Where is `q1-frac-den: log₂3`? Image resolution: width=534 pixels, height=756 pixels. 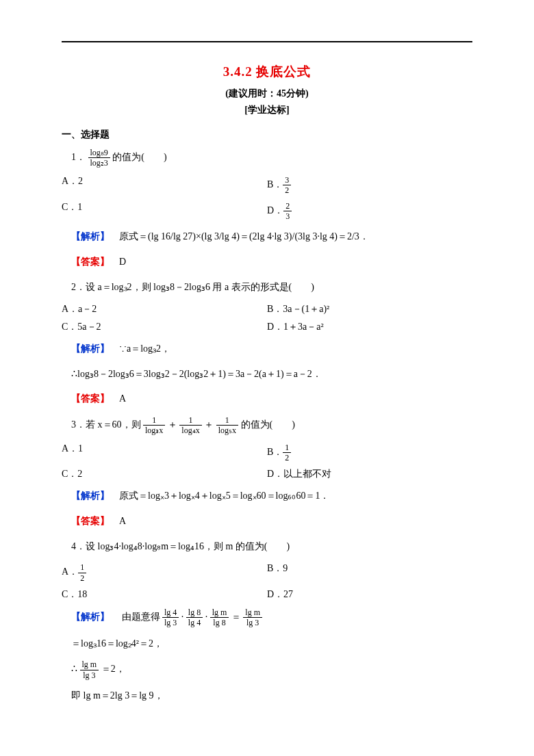 q1-frac-den: log₂3 is located at coordinates (99, 163).